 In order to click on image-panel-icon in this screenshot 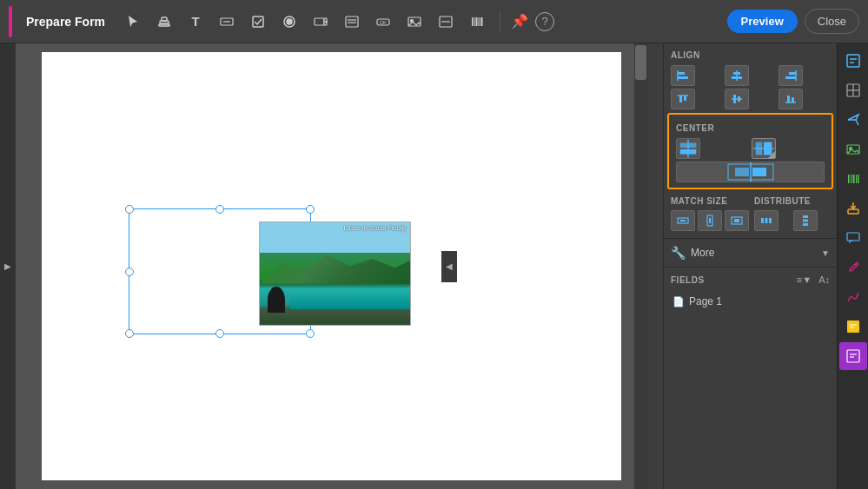, I will do `click(853, 149)`.